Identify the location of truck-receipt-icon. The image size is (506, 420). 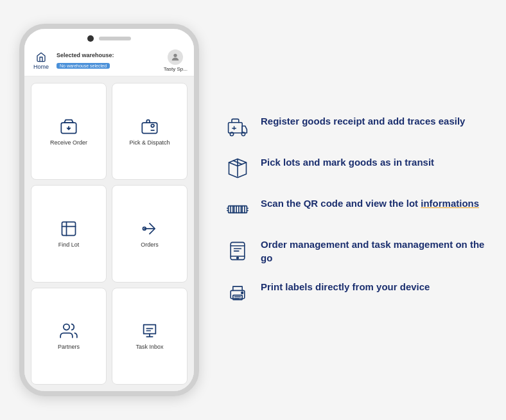
(238, 127).